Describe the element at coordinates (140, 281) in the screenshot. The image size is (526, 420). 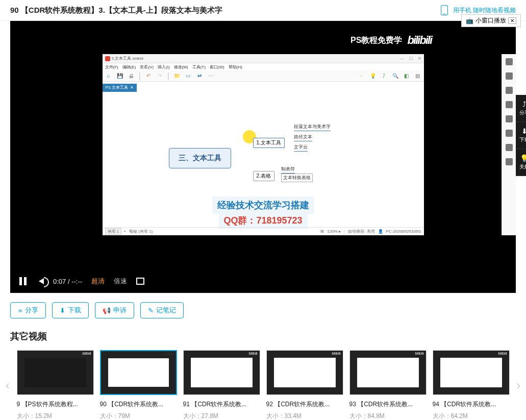
I see `fullscreen-button` at that location.